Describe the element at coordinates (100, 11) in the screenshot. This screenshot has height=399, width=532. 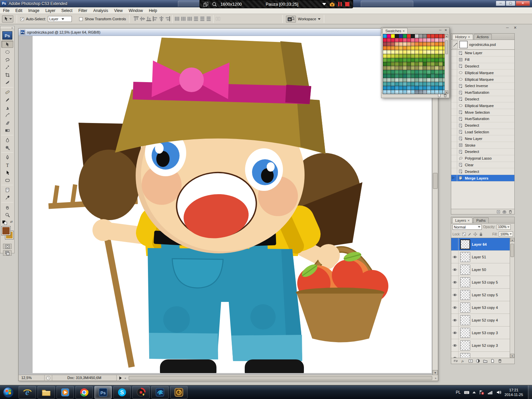
I see `menu-analysis: Analysis` at that location.